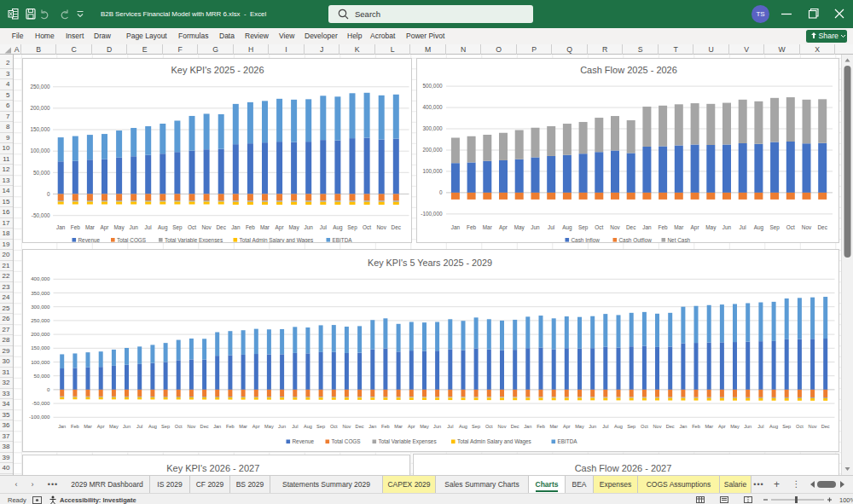 The height and width of the screenshot is (504, 853). What do you see at coordinates (432, 128) in the screenshot?
I see `svg-text: 300,000` at bounding box center [432, 128].